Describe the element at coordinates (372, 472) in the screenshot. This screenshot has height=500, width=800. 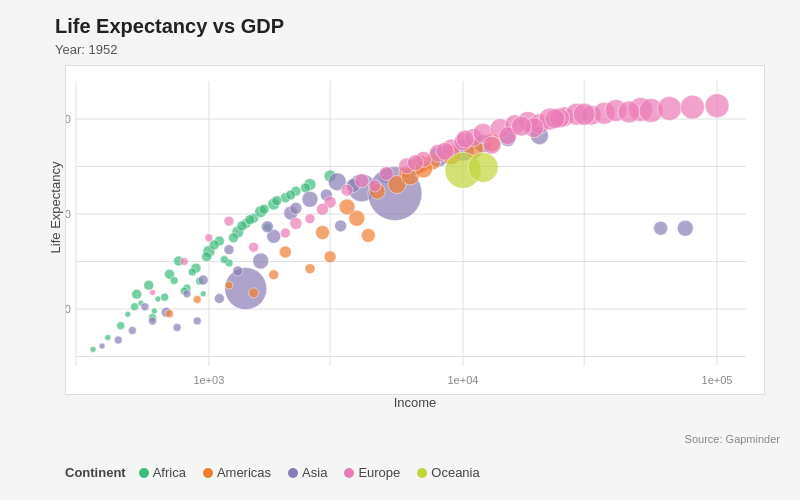
I see `legend-item-europe: Europe` at that location.